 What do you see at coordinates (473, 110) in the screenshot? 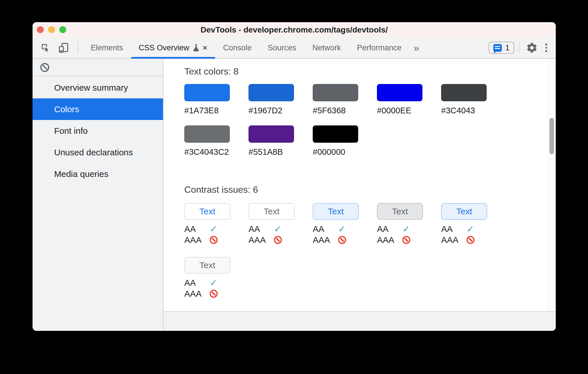
I see `color-hex-label: #3C4043` at bounding box center [473, 110].